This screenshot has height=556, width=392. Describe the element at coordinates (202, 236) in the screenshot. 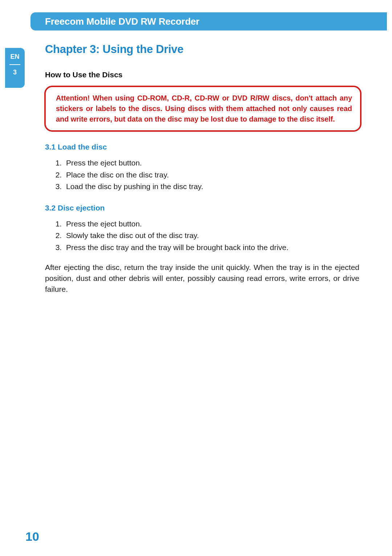

I see `steps-list-3-2: Press the eject button. Slowly take the …` at that location.